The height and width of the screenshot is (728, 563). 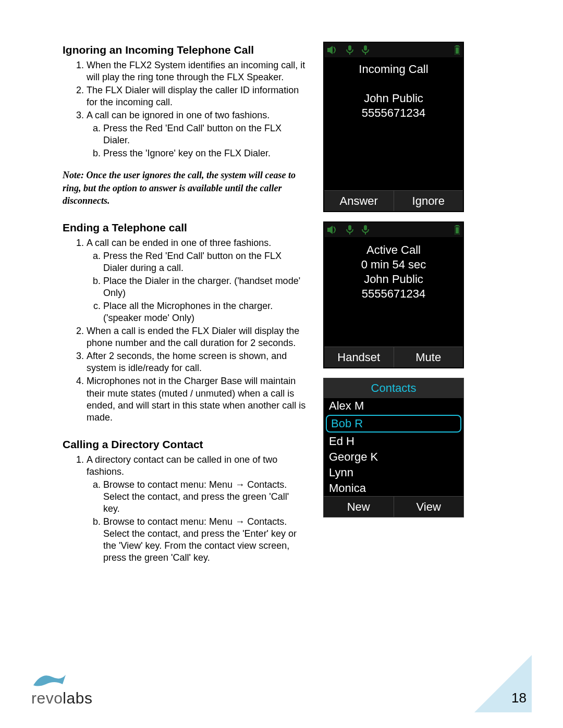 What do you see at coordinates (205, 153) in the screenshot?
I see `list-sub-item: Press the 'Ignore' key on the FLX Dialer…` at bounding box center [205, 153].